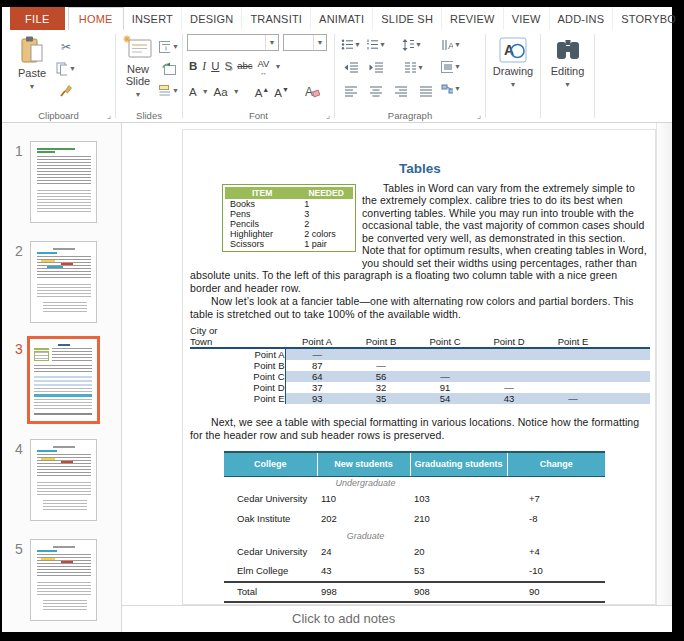  What do you see at coordinates (19, 251) in the screenshot?
I see `slide-number: 2` at bounding box center [19, 251].